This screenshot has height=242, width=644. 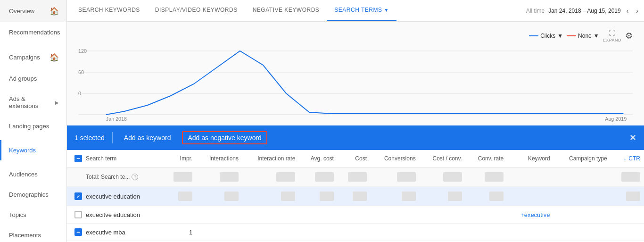 I want to click on sort-arrow-icon: ↓, so click(x=625, y=159).